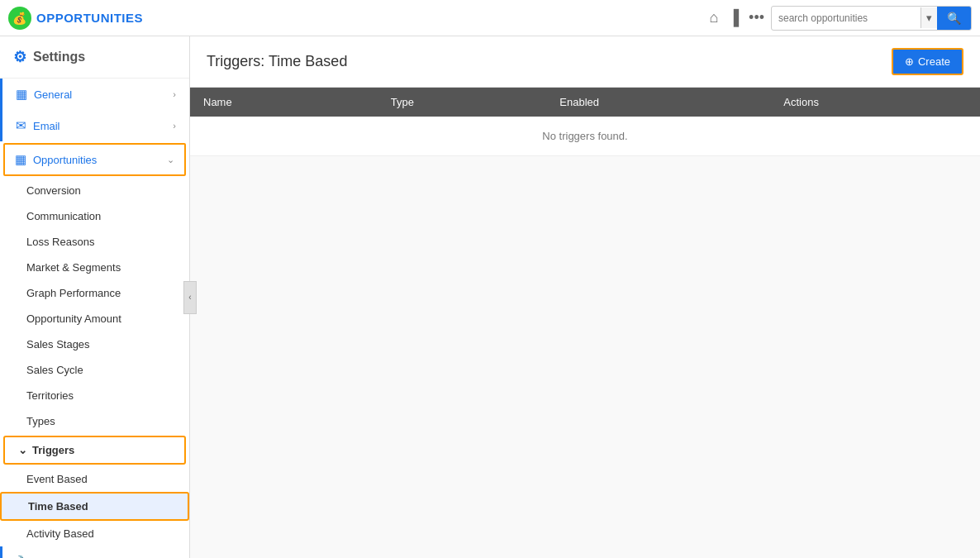 The height and width of the screenshot is (558, 980). I want to click on sidebar-subitem-conversion: Conversion, so click(94, 190).